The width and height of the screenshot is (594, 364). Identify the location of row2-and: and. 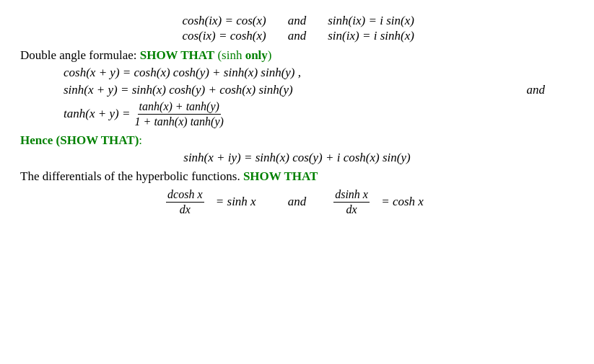
(297, 36).